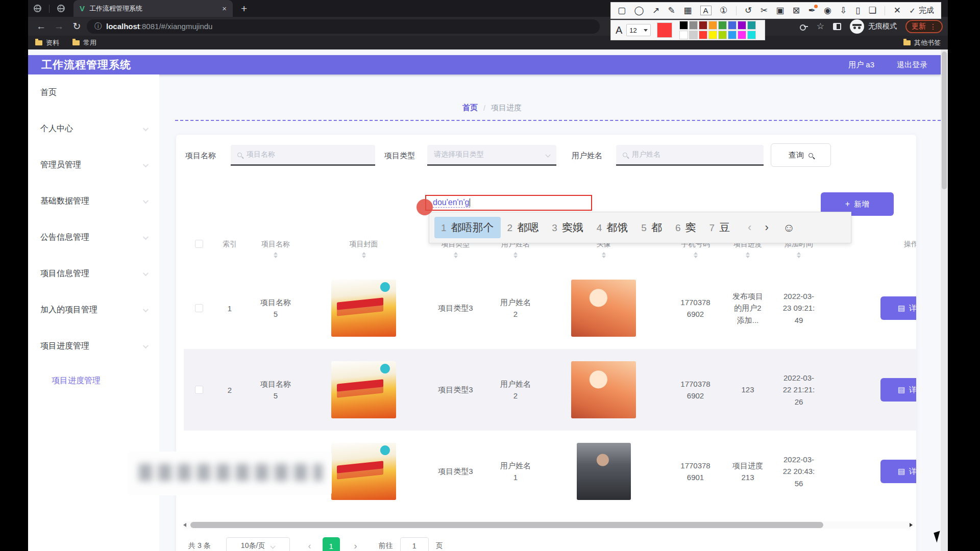 The image size is (980, 551). Describe the element at coordinates (828, 10) in the screenshot. I see `record-tool: ◉` at that location.